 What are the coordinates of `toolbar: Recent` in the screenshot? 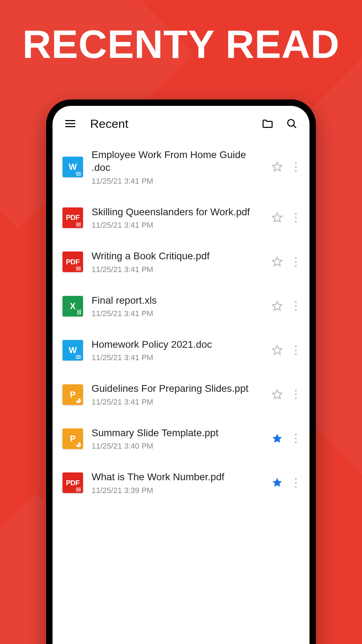 It's located at (181, 122).